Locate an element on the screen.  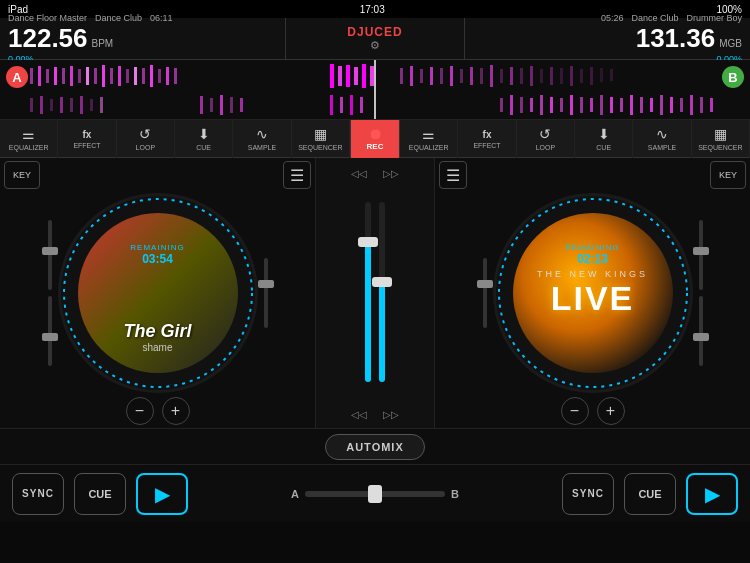
sequencer-right-button: ▦ SEQUENCER is located at coordinates (721, 139).